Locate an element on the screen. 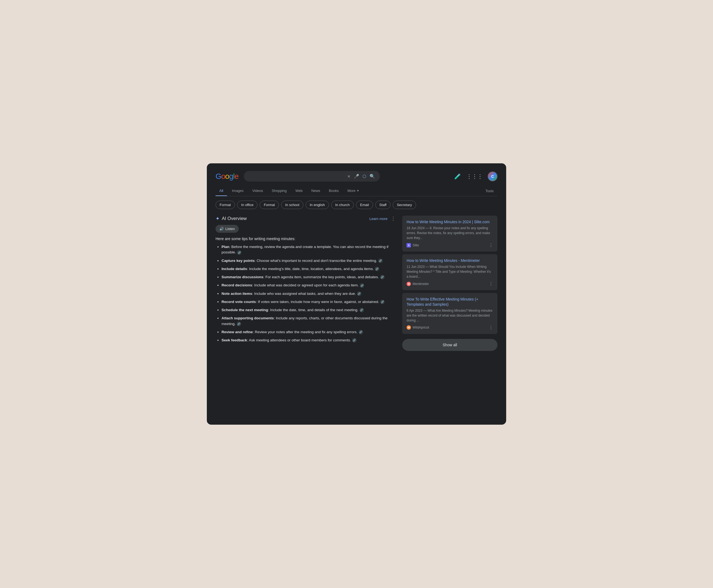 The image size is (713, 588). tab-shopping: Shopping is located at coordinates (279, 191).